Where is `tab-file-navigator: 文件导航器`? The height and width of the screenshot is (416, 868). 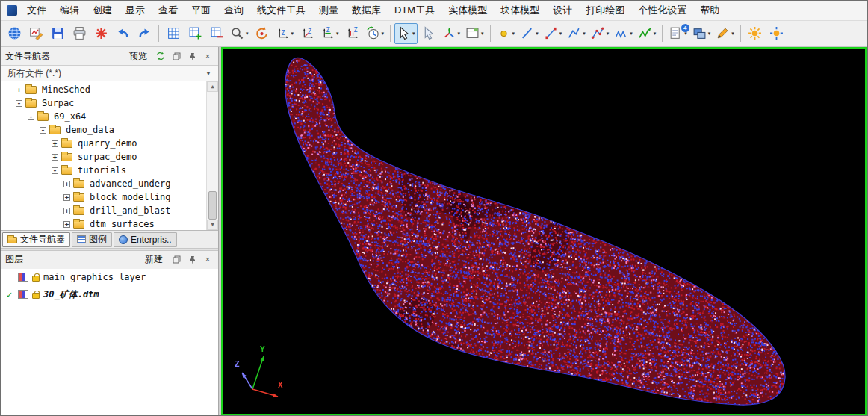
tab-file-navigator: 文件导航器 is located at coordinates (36, 240).